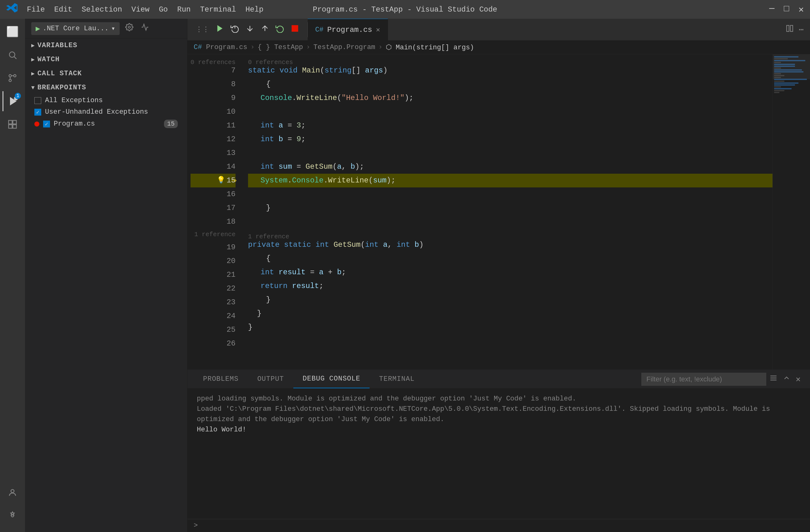 The width and height of the screenshot is (810, 532). I want to click on clear-console-icon, so click(774, 379).